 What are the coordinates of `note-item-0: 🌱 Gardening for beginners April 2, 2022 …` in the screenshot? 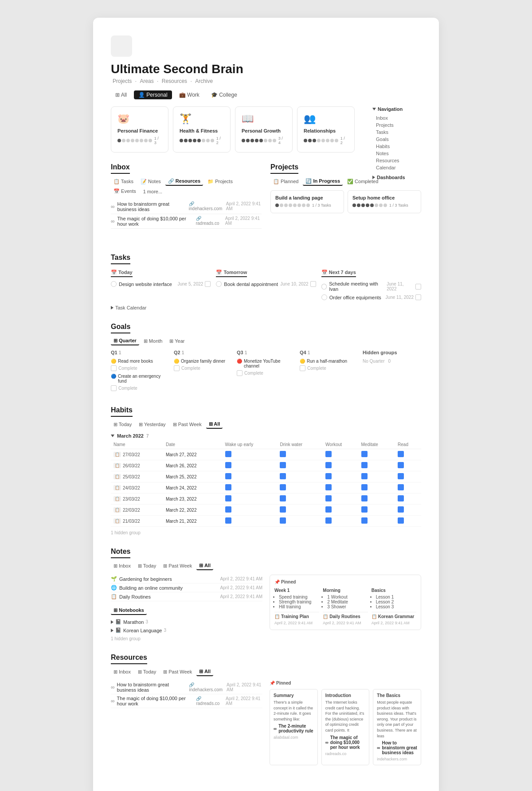 It's located at (187, 579).